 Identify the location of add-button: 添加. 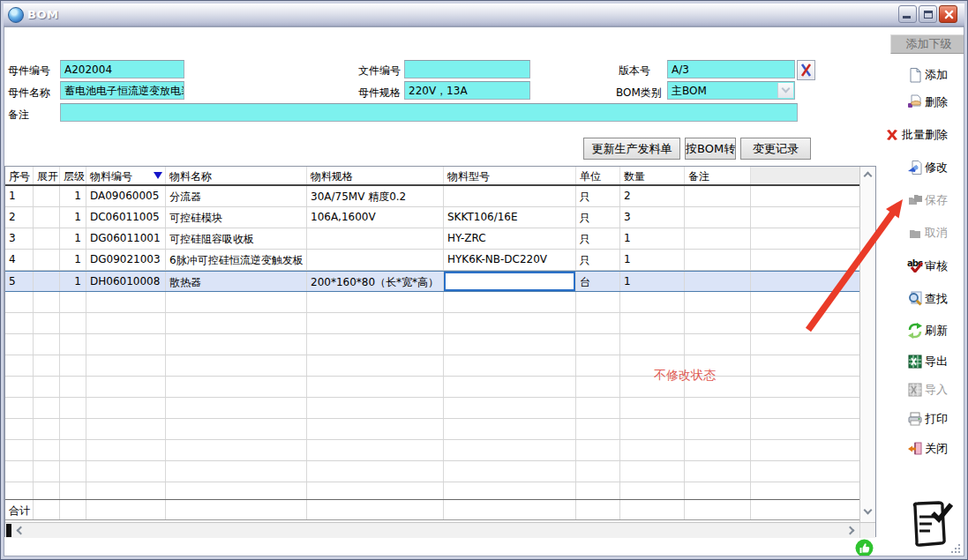
(916, 75).